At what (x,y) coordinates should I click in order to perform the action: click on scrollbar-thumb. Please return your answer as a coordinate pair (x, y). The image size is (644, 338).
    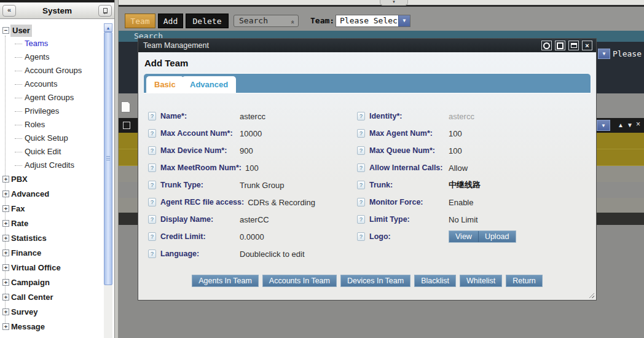
    Looking at the image, I should click on (108, 159).